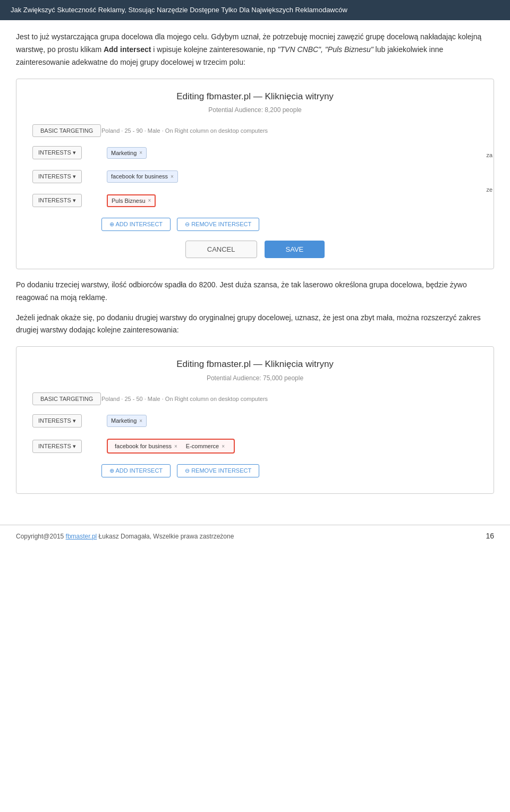  What do you see at coordinates (255, 176) in the screenshot?
I see `interests-row-2: INTERESTS ▾ facebook for business ×` at bounding box center [255, 176].